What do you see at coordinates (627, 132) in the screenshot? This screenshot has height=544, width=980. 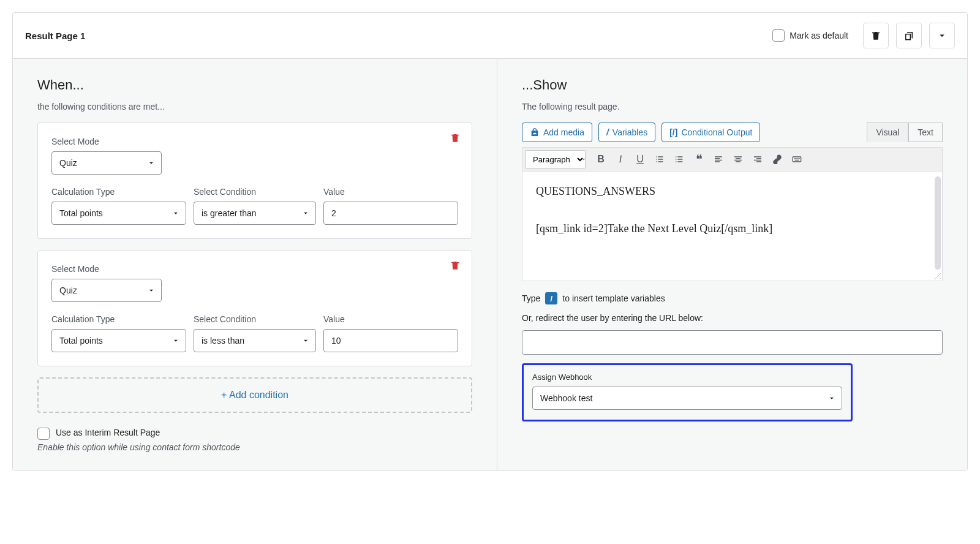 I see `variables-button: / Variables` at bounding box center [627, 132].